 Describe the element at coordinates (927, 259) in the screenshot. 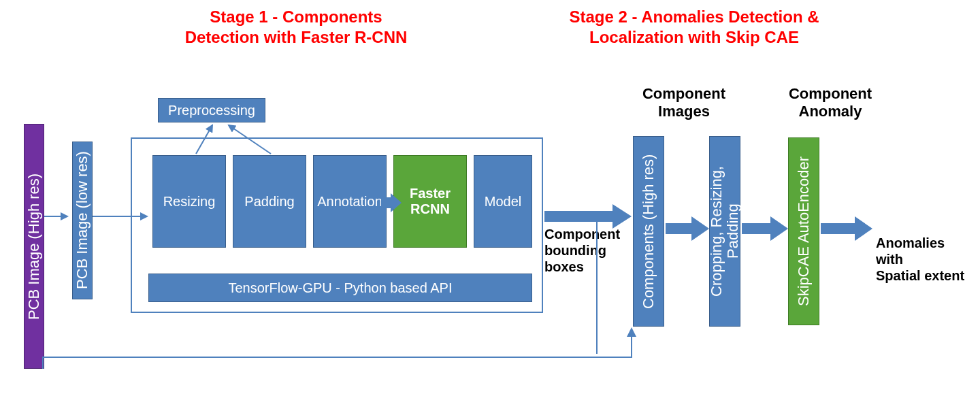

I see `output-anomalies-label: AnomalieswithSpatial extent` at that location.